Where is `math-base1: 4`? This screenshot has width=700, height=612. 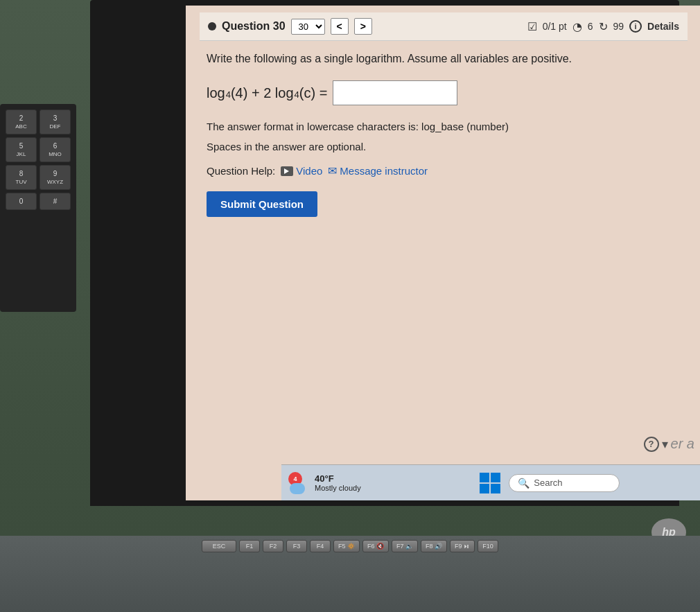
math-base1: 4 is located at coordinates (229, 94).